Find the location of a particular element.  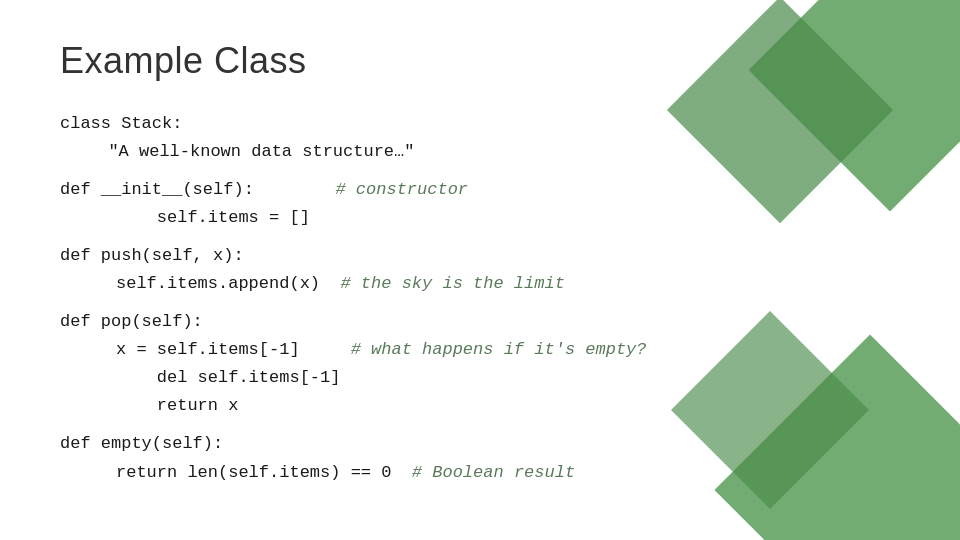

code-text: self.items.append(x) is located at coordinates (228, 284).